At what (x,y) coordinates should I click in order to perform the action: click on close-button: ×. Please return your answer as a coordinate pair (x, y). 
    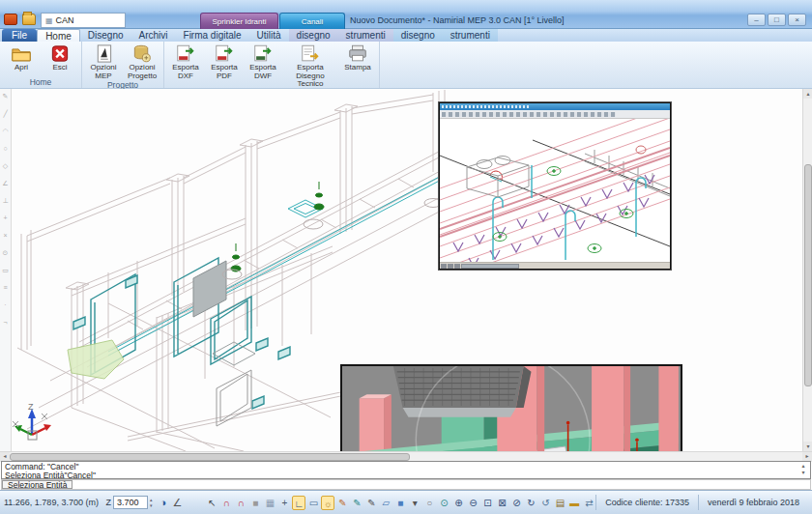
    Looking at the image, I should click on (797, 19).